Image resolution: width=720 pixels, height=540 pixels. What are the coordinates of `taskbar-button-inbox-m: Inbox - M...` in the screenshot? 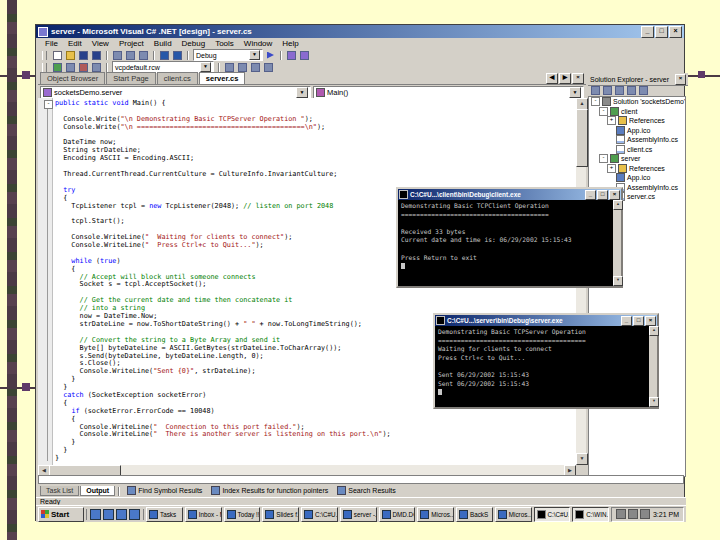 It's located at (204, 514).